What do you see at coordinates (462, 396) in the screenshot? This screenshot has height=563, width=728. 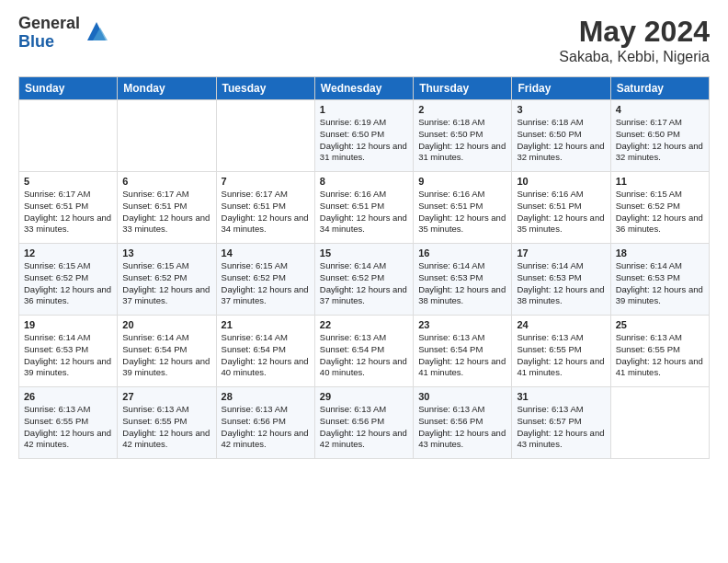 I see `day-number: 30` at bounding box center [462, 396].